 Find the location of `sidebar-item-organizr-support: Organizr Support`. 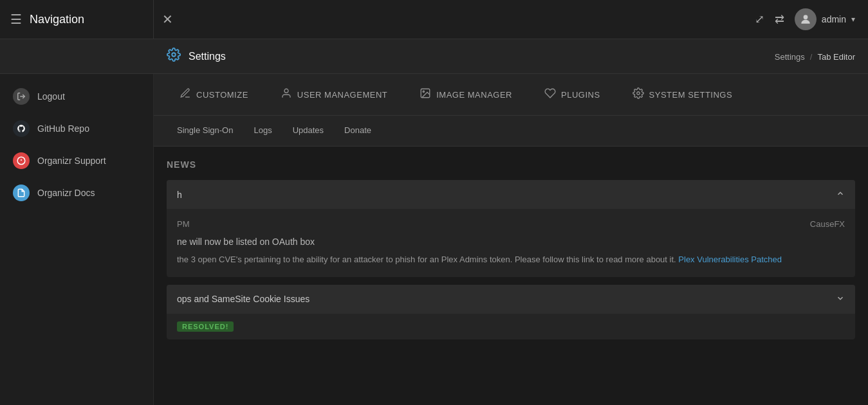

sidebar-item-organizr-support: Organizr Support is located at coordinates (77, 161).